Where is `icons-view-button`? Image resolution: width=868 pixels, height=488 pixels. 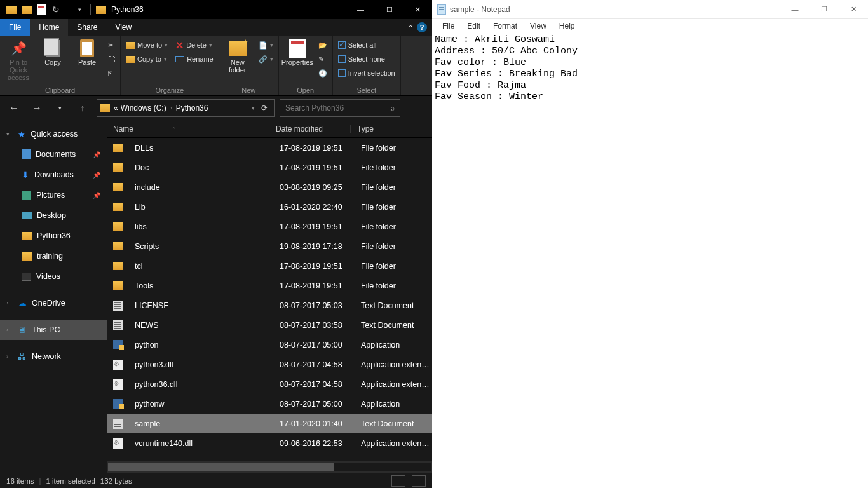 icons-view-button is located at coordinates (419, 481).